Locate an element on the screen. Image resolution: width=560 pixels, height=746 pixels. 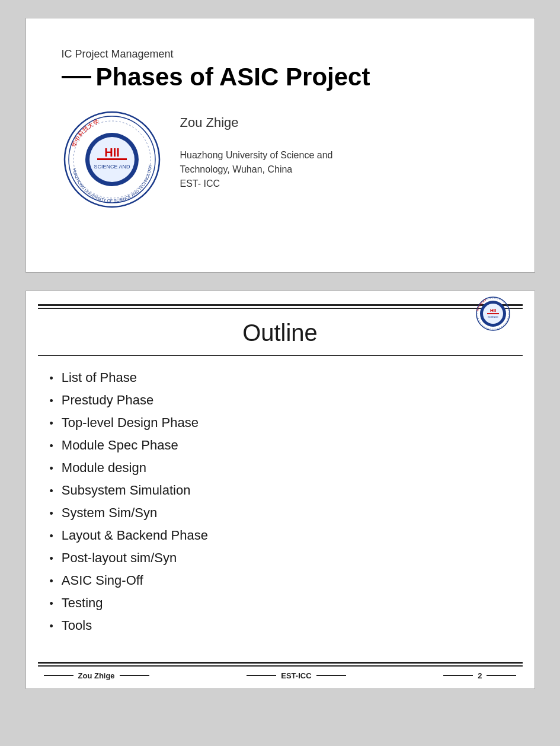
list-item: •Module Spec Phase is located at coordinates (280, 445).